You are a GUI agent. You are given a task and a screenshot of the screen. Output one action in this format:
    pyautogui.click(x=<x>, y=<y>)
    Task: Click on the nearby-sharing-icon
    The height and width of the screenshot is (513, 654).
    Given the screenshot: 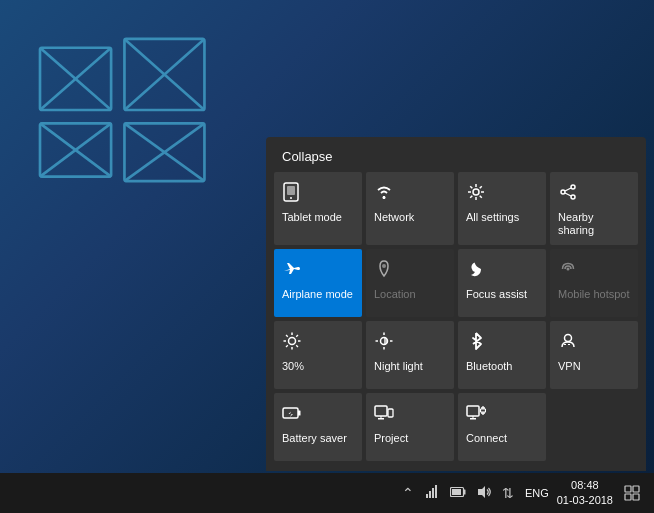 What is the action you would take?
    pyautogui.click(x=568, y=194)
    